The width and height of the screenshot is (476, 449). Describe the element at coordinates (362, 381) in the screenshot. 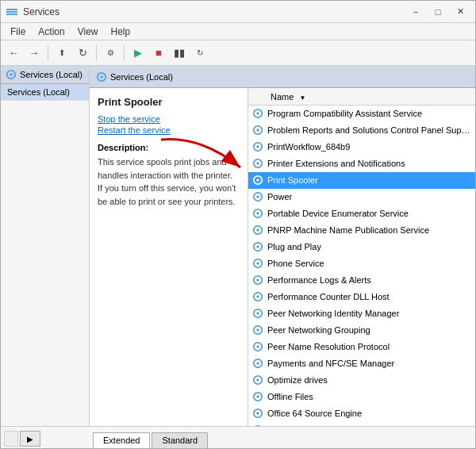

I see `service-row: Optimize drives` at that location.